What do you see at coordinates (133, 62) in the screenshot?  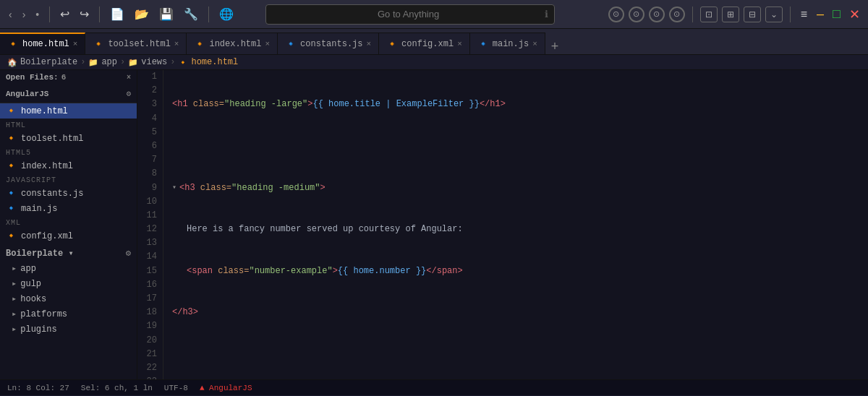 I see `breadcrumb-views-icon: 📁` at bounding box center [133, 62].